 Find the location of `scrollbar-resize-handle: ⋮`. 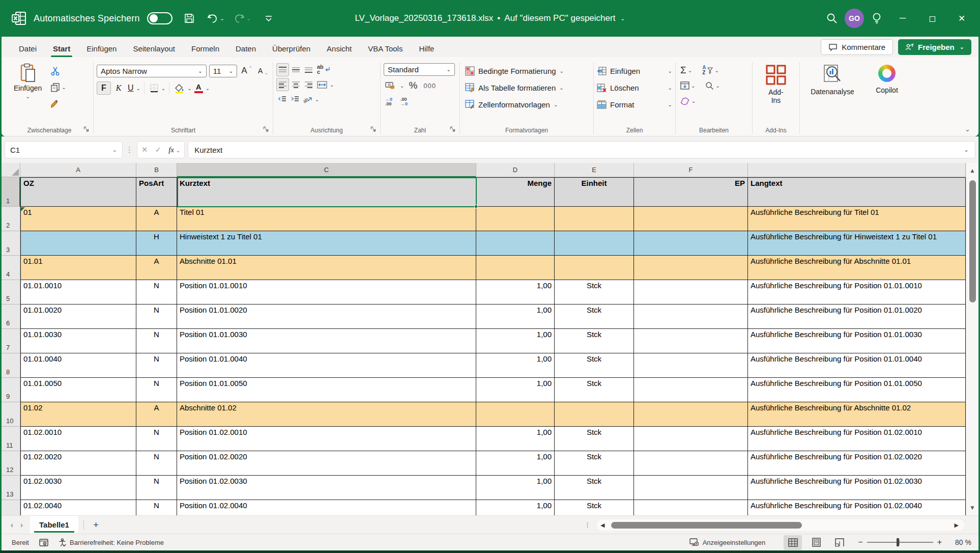

scrollbar-resize-handle: ⋮ is located at coordinates (587, 524).